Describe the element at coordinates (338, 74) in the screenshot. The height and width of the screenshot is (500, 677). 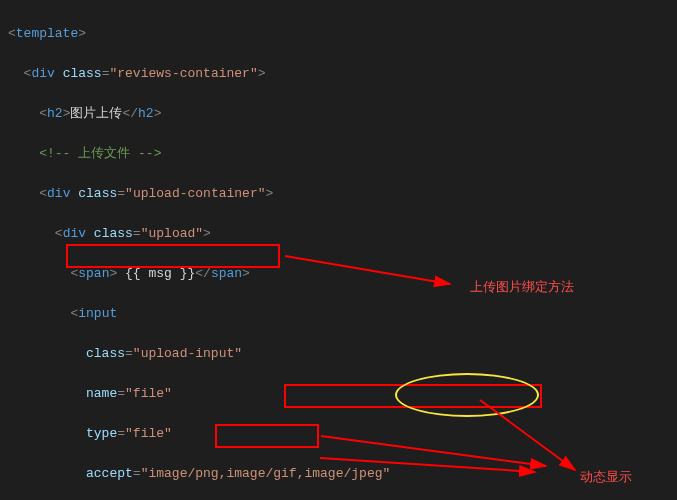
I see `code-line: <div class="reviews-container">` at that location.